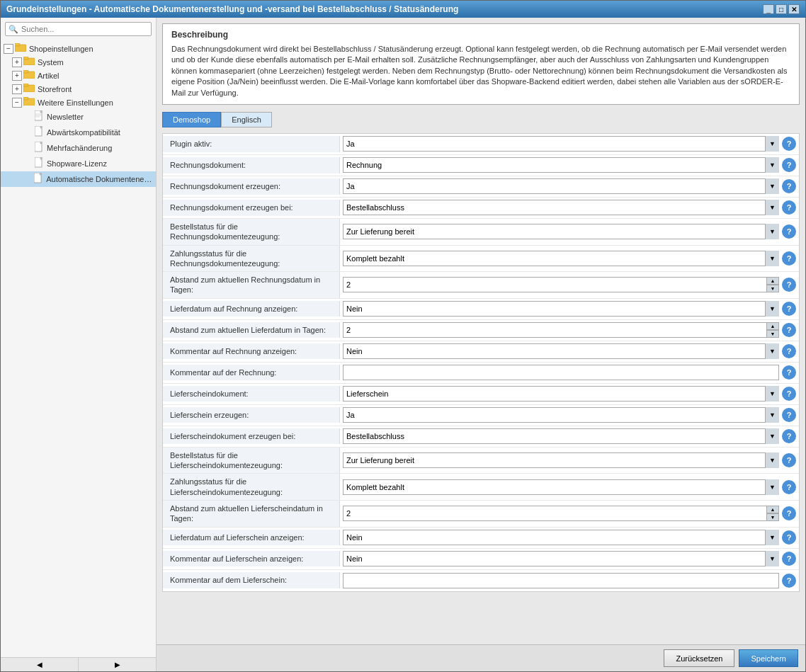  Describe the element at coordinates (29, 89) in the screenshot. I see `folder-icon-storefront` at that location.